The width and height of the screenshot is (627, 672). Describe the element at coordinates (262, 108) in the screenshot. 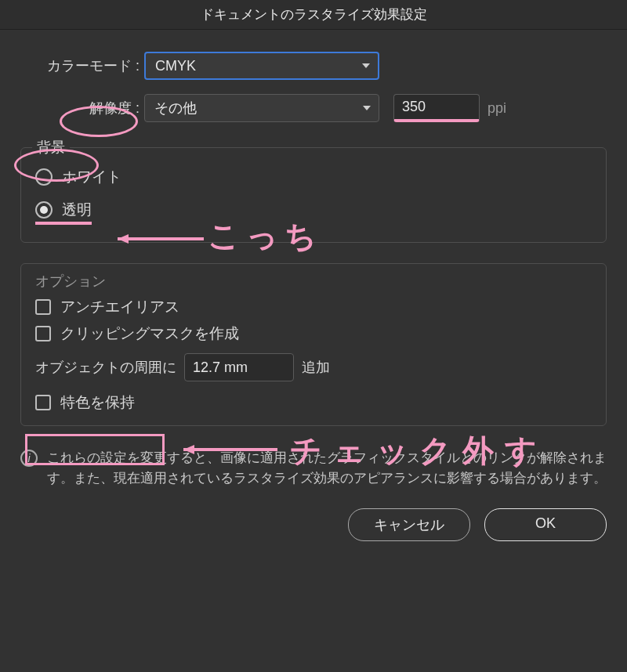

I see `resolution-select: その他` at that location.